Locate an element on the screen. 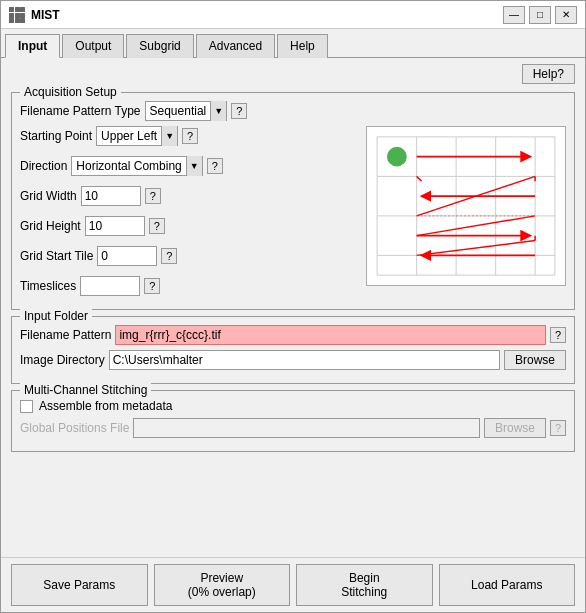 Image resolution: width=586 pixels, height=613 pixels. filename-pattern-row: Filename Pattern ? is located at coordinates (293, 335).